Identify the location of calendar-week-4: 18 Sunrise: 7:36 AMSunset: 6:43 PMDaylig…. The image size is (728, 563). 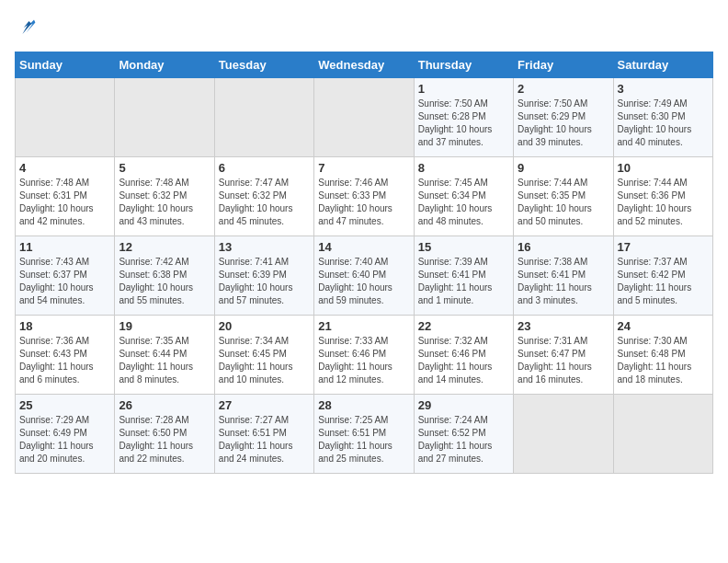
(364, 355).